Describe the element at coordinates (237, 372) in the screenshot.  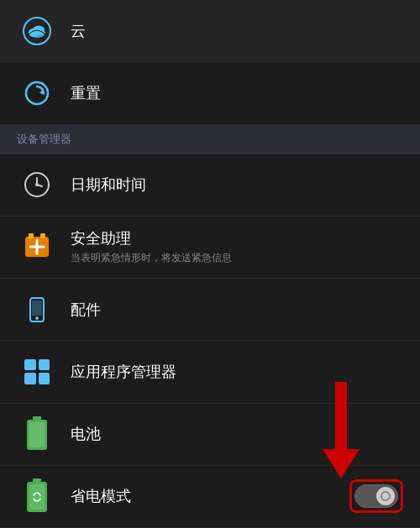
I see `app-manager-text: 应用程序管理器` at that location.